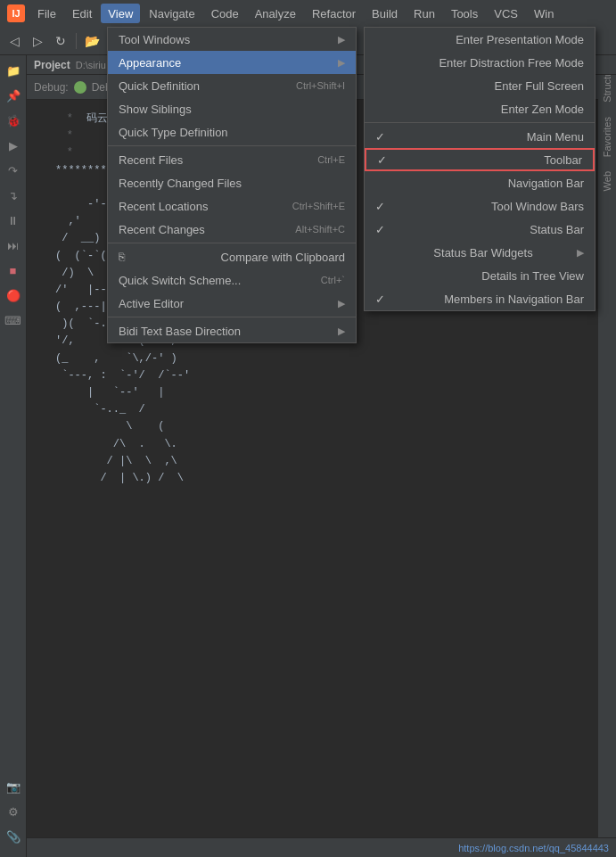  Describe the element at coordinates (424, 13) in the screenshot. I see `menu-run: Run` at that location.